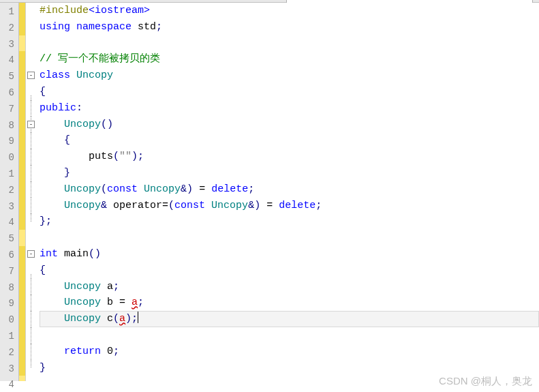  What do you see at coordinates (289, 76) in the screenshot?
I see `code-line: class Uncopy` at bounding box center [289, 76].